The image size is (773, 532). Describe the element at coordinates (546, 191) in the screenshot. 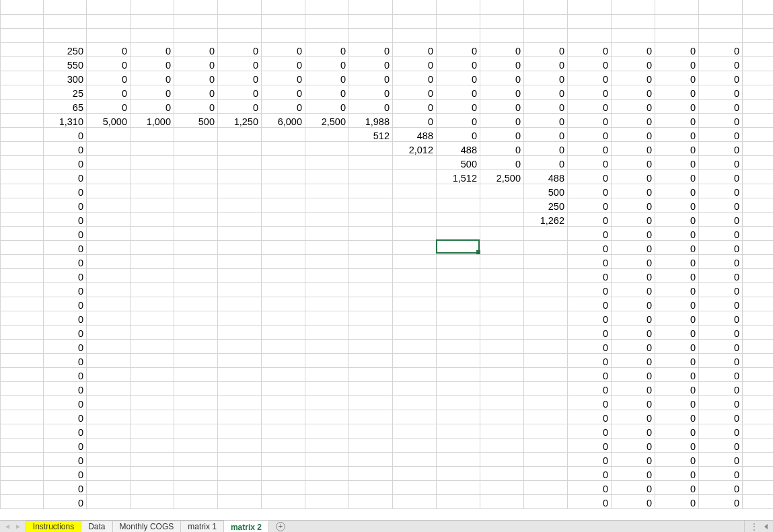

I see `cell: 500` at that location.